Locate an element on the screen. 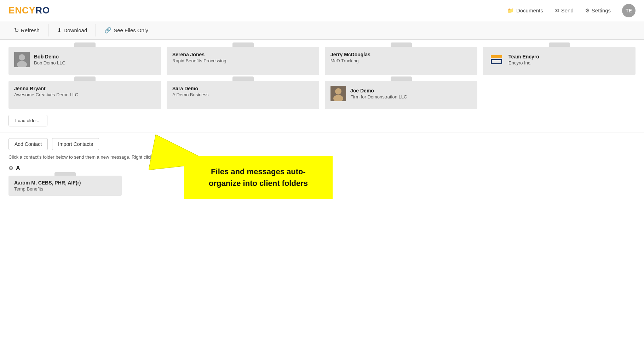 This screenshot has width=644, height=341. contact-company-aarom: Temp Benefits is located at coordinates (65, 189).